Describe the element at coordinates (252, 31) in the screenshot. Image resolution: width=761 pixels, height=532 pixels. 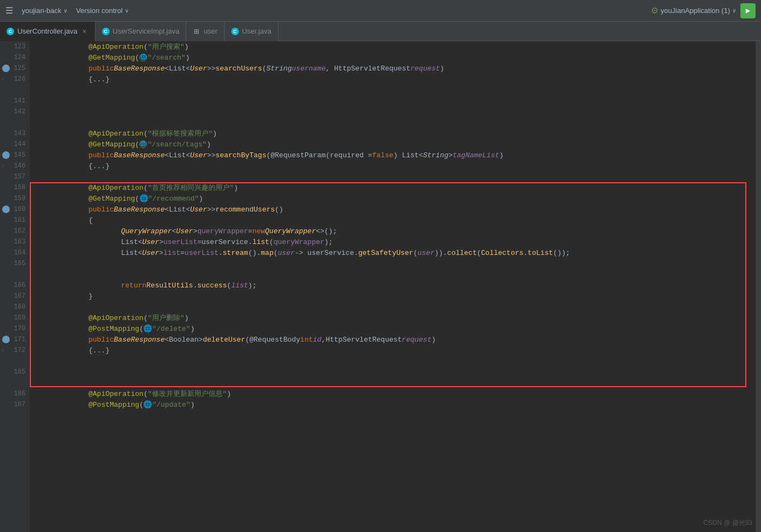
I see `tab-user-java: C User.java` at that location.